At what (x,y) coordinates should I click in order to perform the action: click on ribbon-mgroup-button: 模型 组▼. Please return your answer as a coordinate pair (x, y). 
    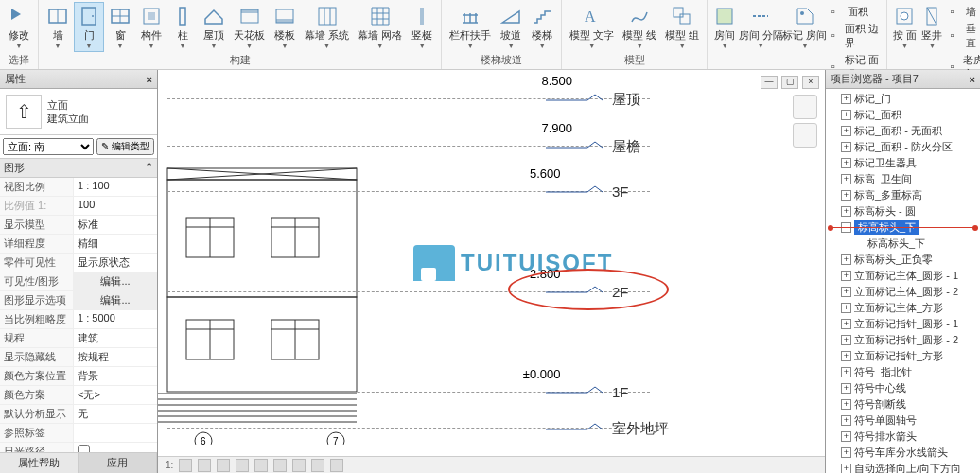
    Looking at the image, I should click on (682, 26).